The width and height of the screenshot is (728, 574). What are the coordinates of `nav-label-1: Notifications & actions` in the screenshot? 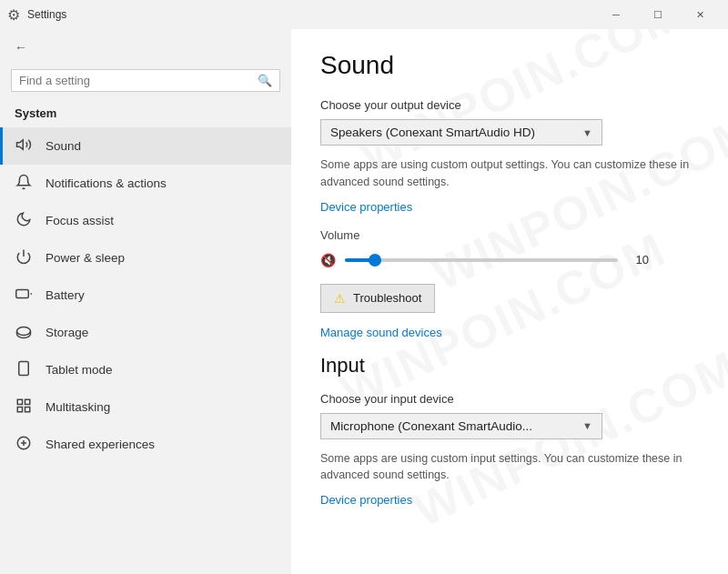 It's located at (106, 184).